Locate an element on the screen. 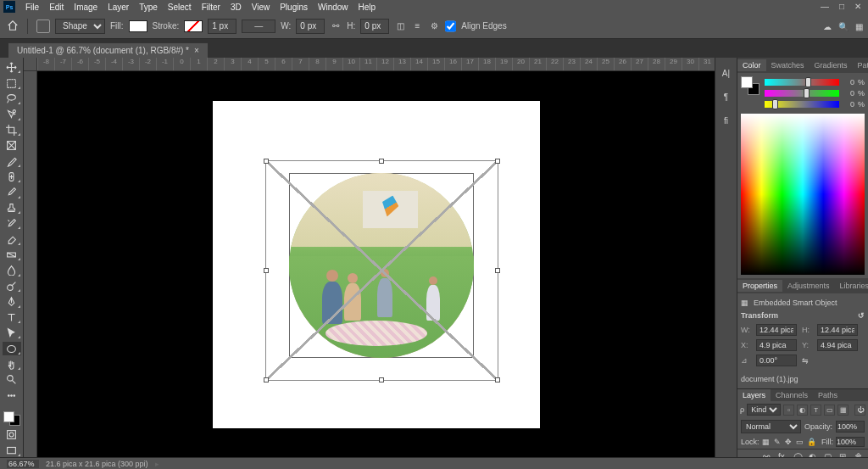 The width and height of the screenshot is (868, 469). transform-handle-se is located at coordinates (498, 380).